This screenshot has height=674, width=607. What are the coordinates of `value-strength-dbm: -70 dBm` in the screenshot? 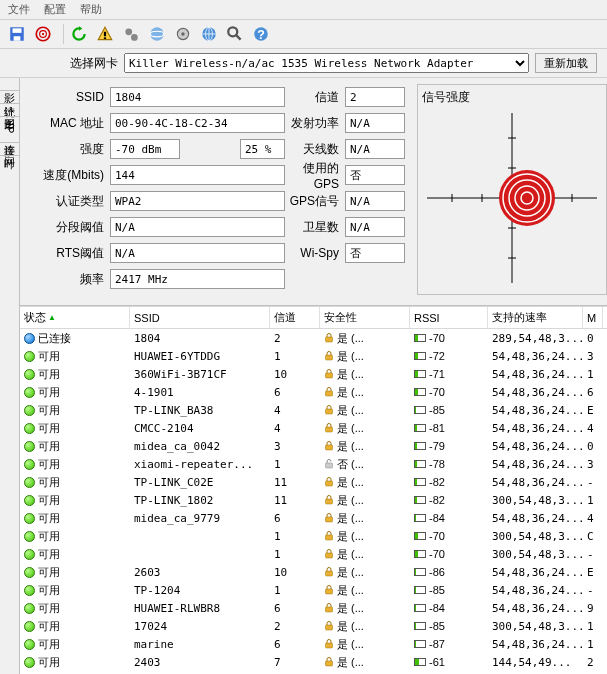 It's located at (145, 149).